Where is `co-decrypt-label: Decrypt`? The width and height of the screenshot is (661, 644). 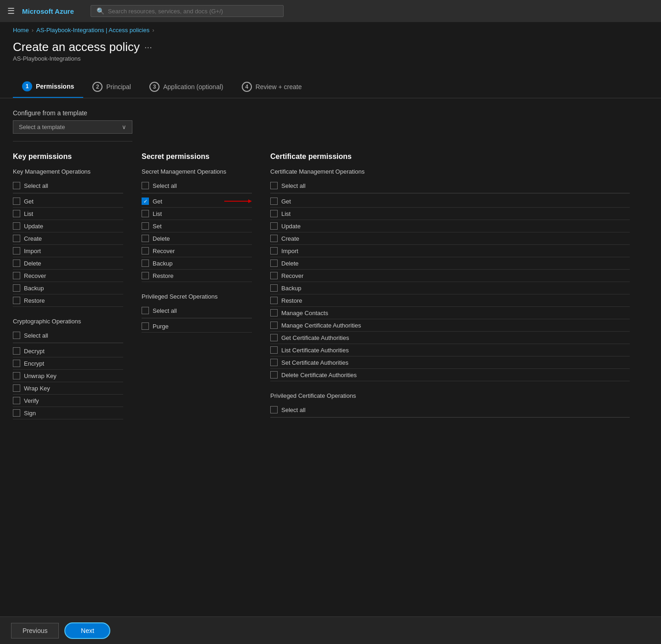
co-decrypt-label: Decrypt is located at coordinates (68, 351).